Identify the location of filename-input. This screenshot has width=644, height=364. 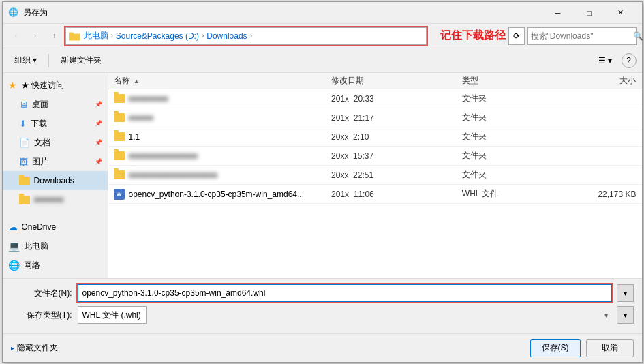
(345, 293).